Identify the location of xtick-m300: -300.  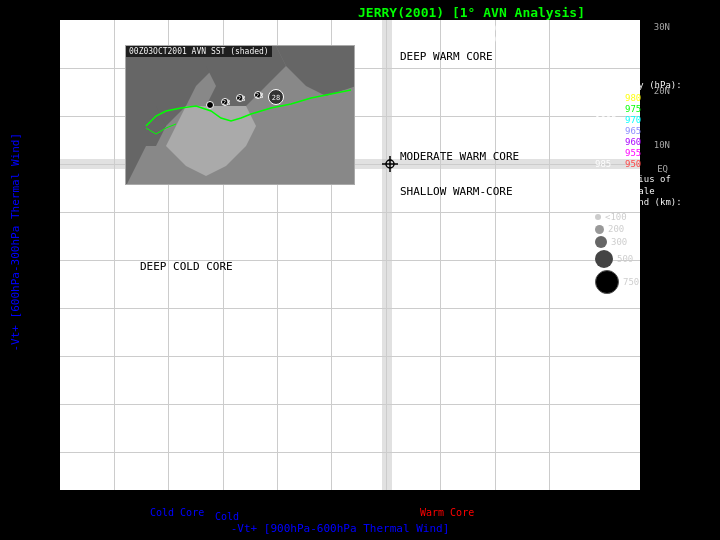
(276, 502).